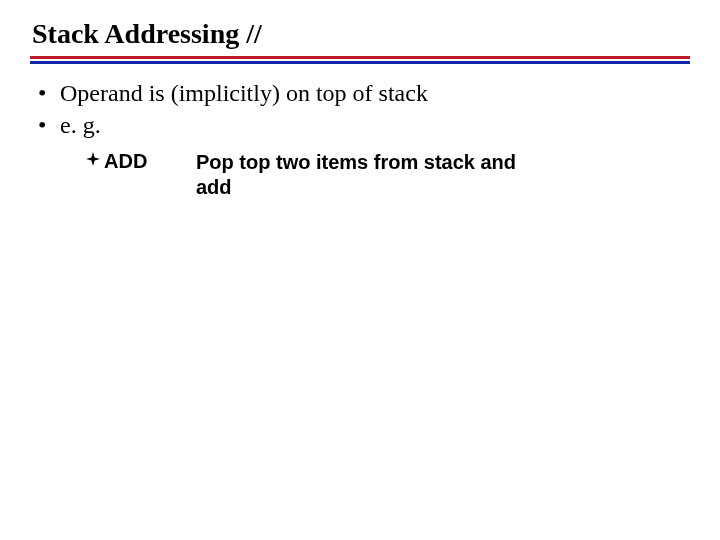 The width and height of the screenshot is (720, 540). Describe the element at coordinates (361, 175) in the screenshot. I see `sub-bullet-description: Pop top two items from stack and add` at that location.